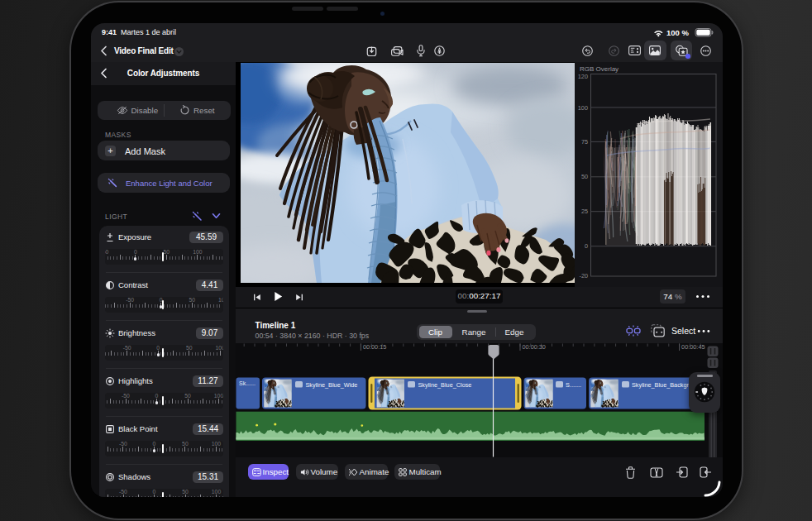  What do you see at coordinates (445, 385) in the screenshot?
I see `svg-text: Skyline_Blue_Close` at bounding box center [445, 385].